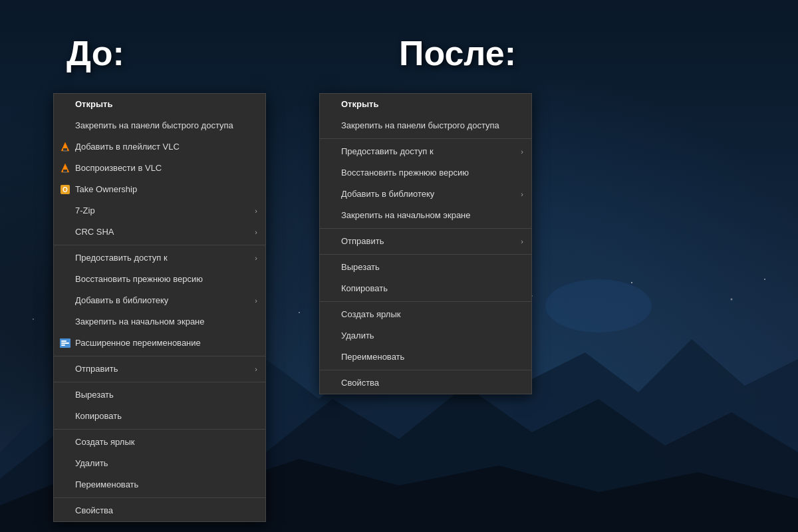 The image size is (798, 532). I want to click on before-title: До:, so click(233, 53).